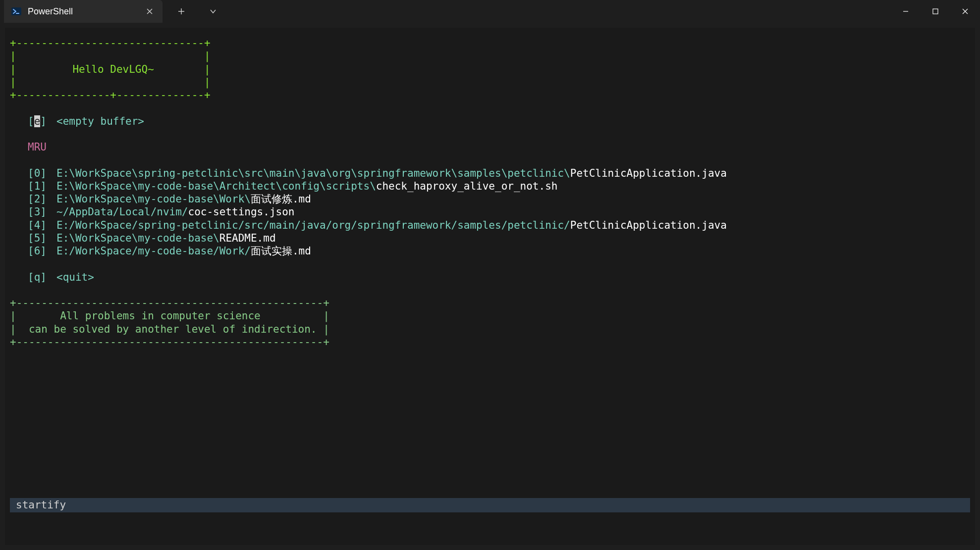 The image size is (980, 550). Describe the element at coordinates (490, 95) in the screenshot. I see `header-box-bottom: +---------------+--------------+` at that location.